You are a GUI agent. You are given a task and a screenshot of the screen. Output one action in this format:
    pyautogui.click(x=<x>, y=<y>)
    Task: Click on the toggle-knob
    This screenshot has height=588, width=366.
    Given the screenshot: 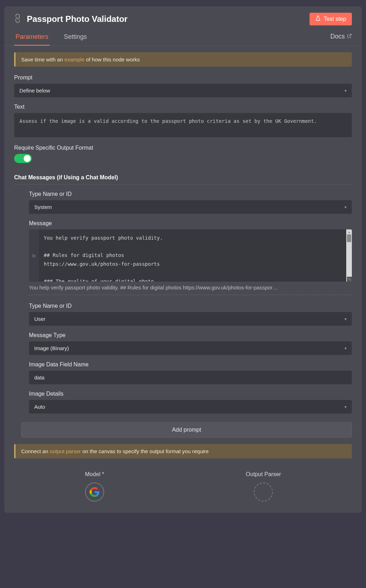 What is the action you would take?
    pyautogui.click(x=27, y=158)
    